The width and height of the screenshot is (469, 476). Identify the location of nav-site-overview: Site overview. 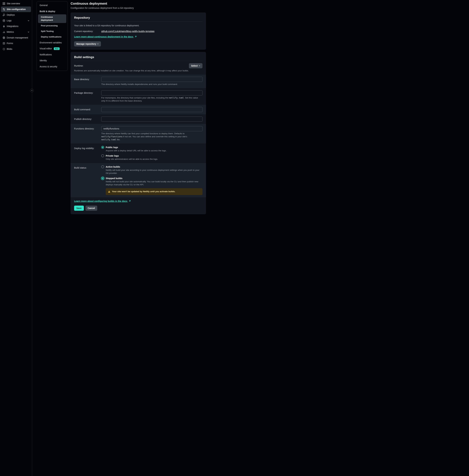
(16, 4).